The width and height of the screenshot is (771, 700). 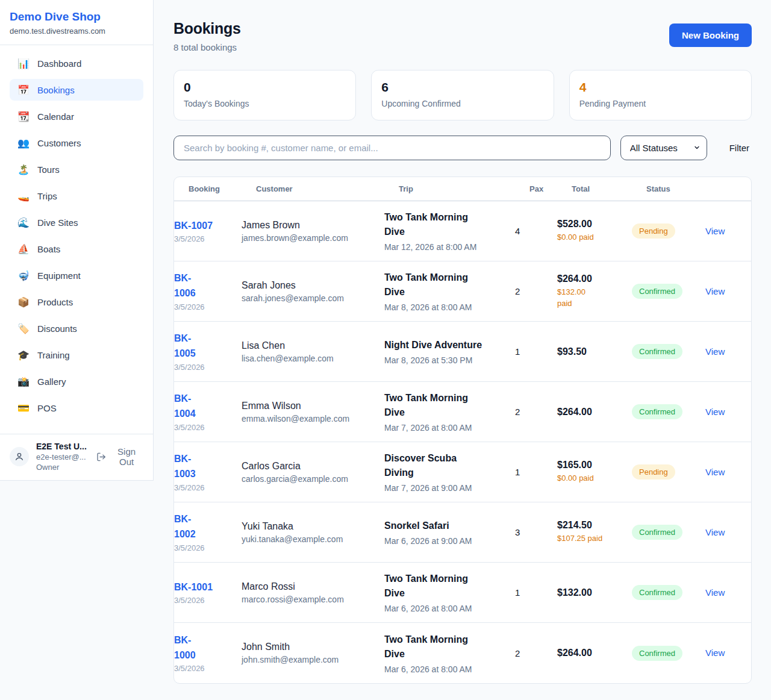 What do you see at coordinates (207, 29) in the screenshot?
I see `page-title: Bookings` at bounding box center [207, 29].